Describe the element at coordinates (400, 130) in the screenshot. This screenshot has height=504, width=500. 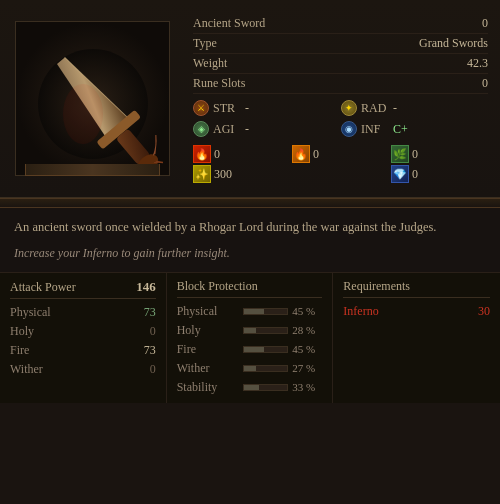
I see `inf-value: C+` at that location.